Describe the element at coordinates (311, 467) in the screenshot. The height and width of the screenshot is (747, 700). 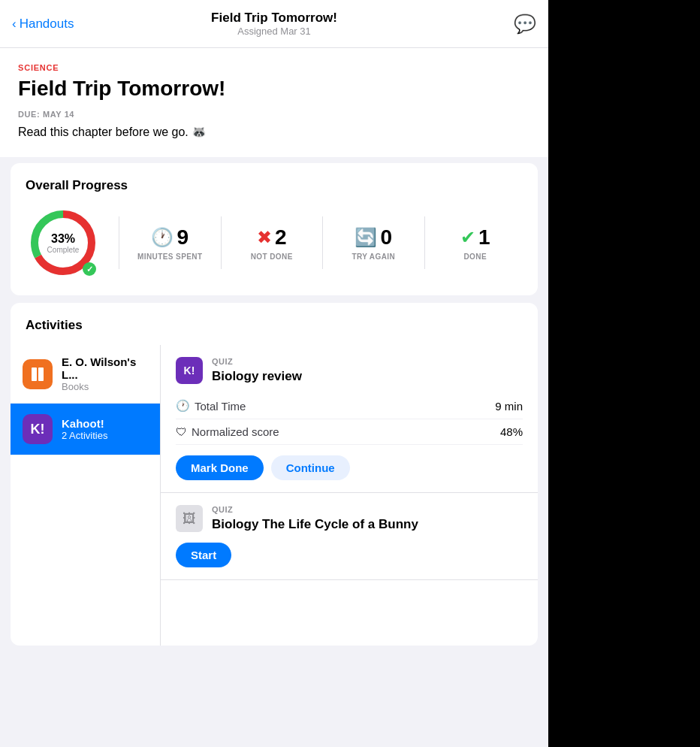
I see `continue-button: Continue` at that location.